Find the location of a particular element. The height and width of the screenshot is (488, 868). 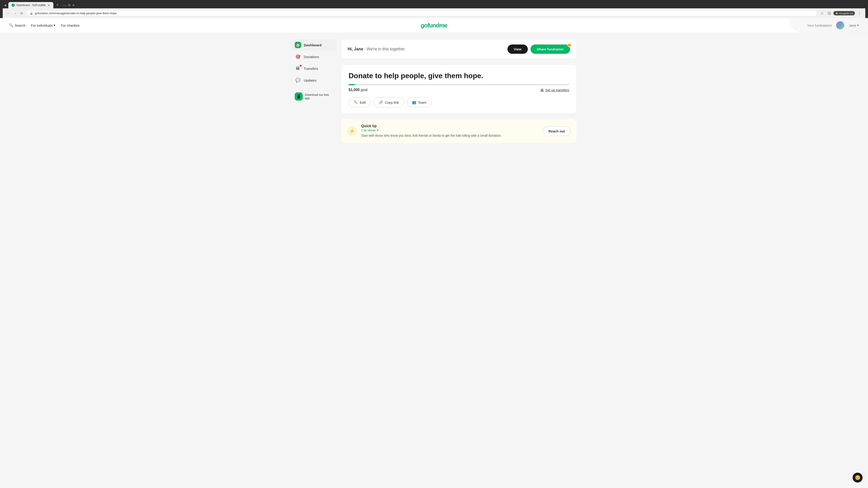

sidebar-item-donations: 🎯 Donations is located at coordinates (314, 57).